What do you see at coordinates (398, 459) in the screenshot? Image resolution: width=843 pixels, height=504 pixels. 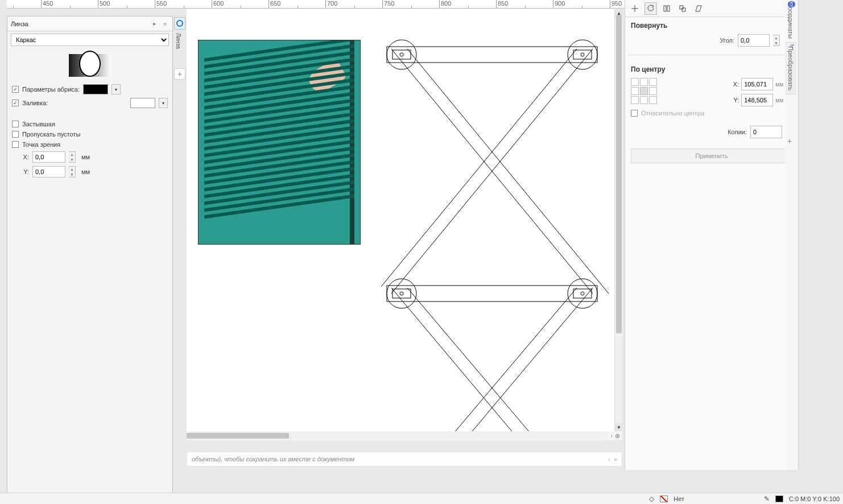 I see `hint-text: объекты), чтобы сохранить их вместе с до…` at bounding box center [398, 459].